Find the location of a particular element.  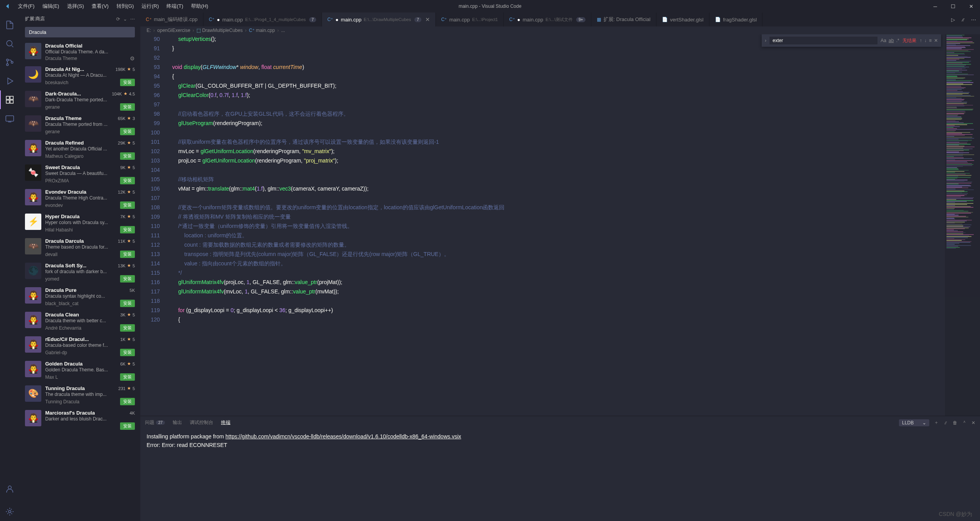

extension-item: ⚡ Hyper Dracula 7K ★ 5 Hyper colors with… is located at coordinates (80, 224).